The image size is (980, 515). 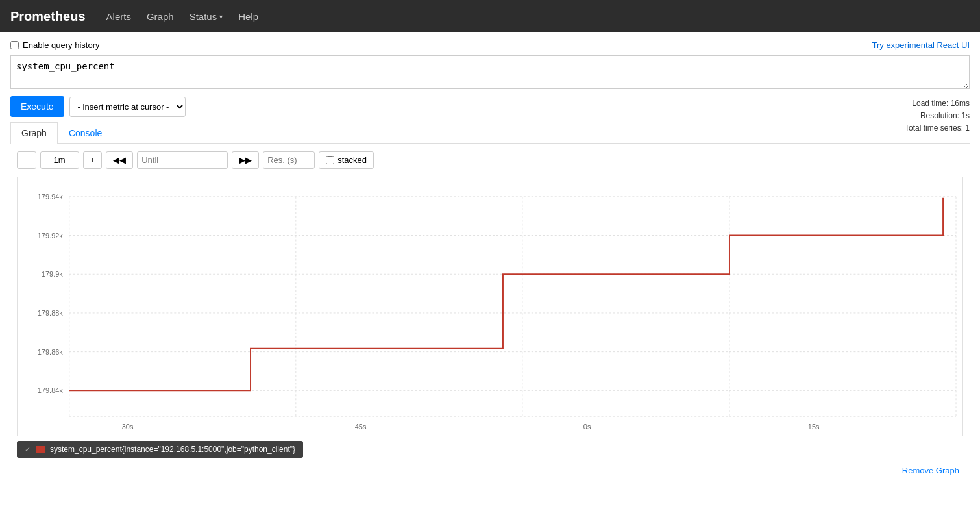 What do you see at coordinates (127, 107) in the screenshot?
I see `insert-metric-select: - insert metric at cursor -` at bounding box center [127, 107].